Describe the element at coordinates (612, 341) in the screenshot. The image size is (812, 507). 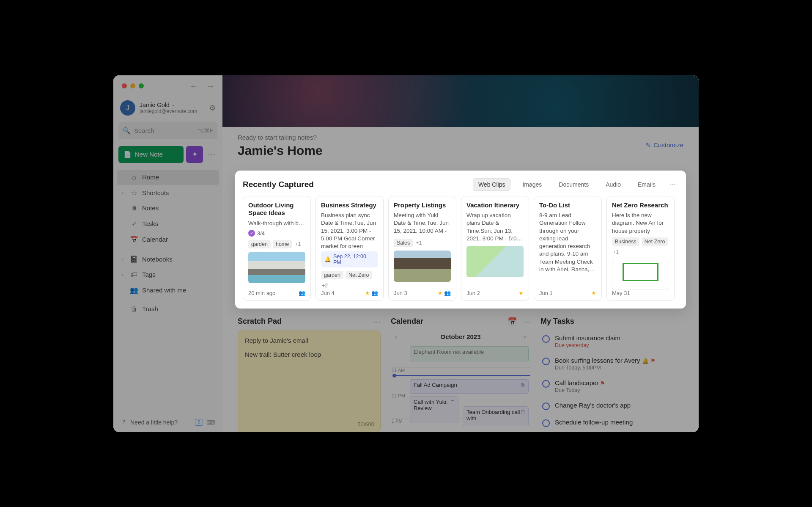
I see `task-item: Submit insurance claim Due yesterday` at that location.